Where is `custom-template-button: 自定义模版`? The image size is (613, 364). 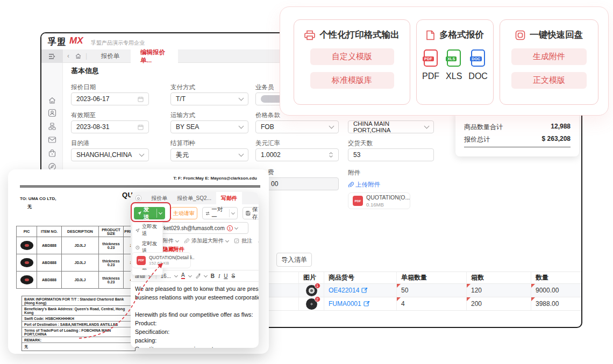 custom-template-button: 自定义模版 is located at coordinates (352, 57).